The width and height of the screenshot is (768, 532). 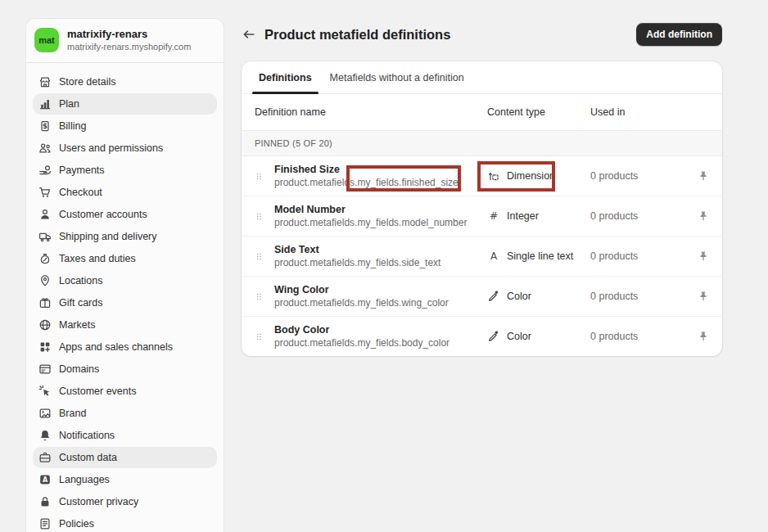 What do you see at coordinates (72, 413) in the screenshot?
I see `sidebar-item-label: Brand` at bounding box center [72, 413].